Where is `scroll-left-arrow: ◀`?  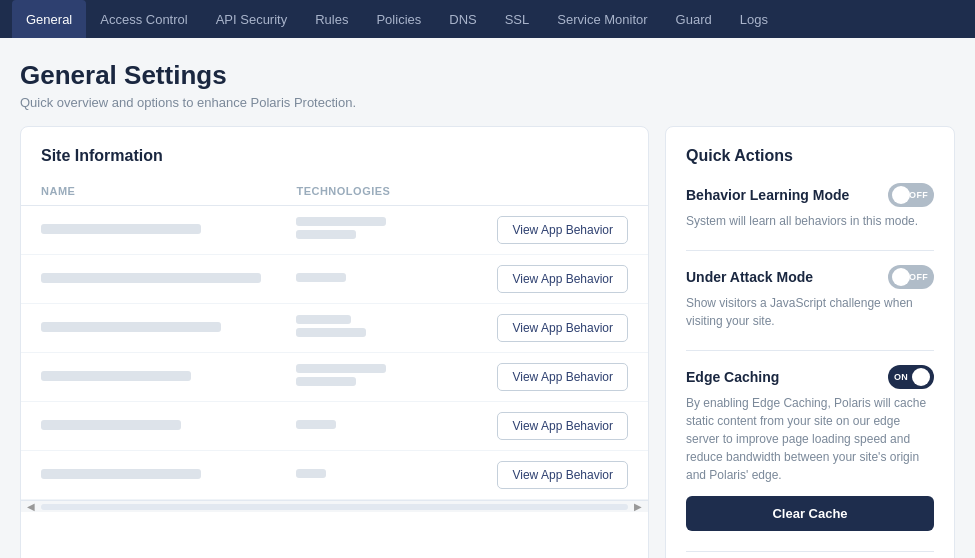
scroll-left-arrow: ◀ is located at coordinates (31, 506).